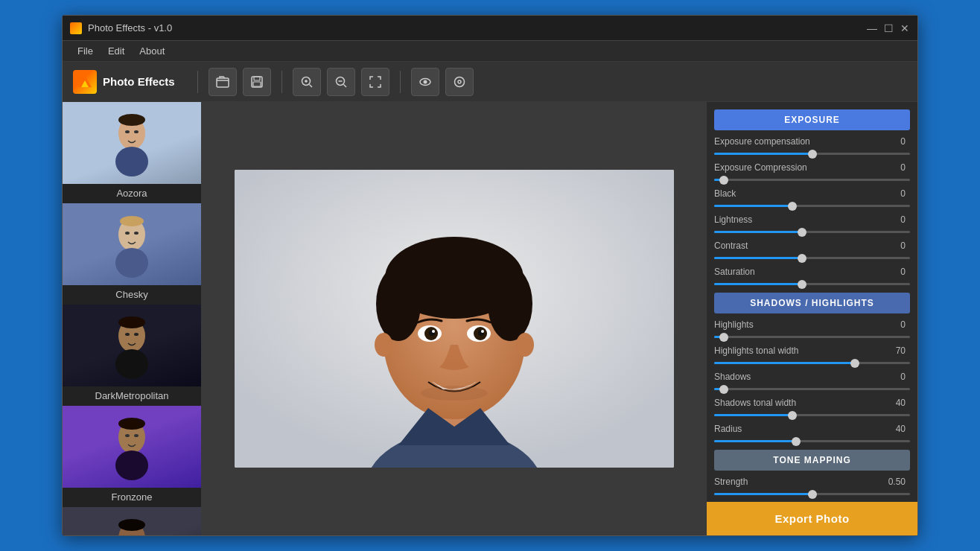 This screenshot has width=980, height=551. Describe the element at coordinates (132, 244) in the screenshot. I see `filter-thumbnail-chesky` at that location.